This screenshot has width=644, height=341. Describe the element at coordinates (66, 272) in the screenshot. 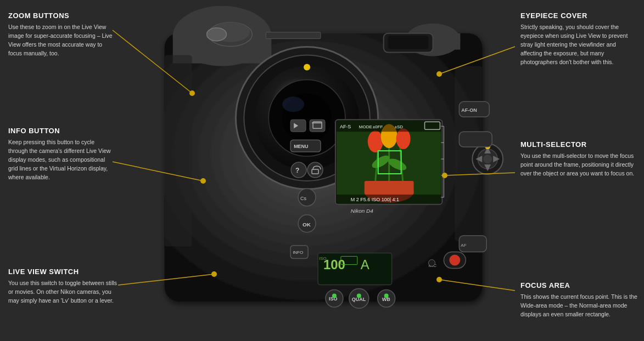

I see `live-view-title: LIVE VIEW SWITCH` at that location.